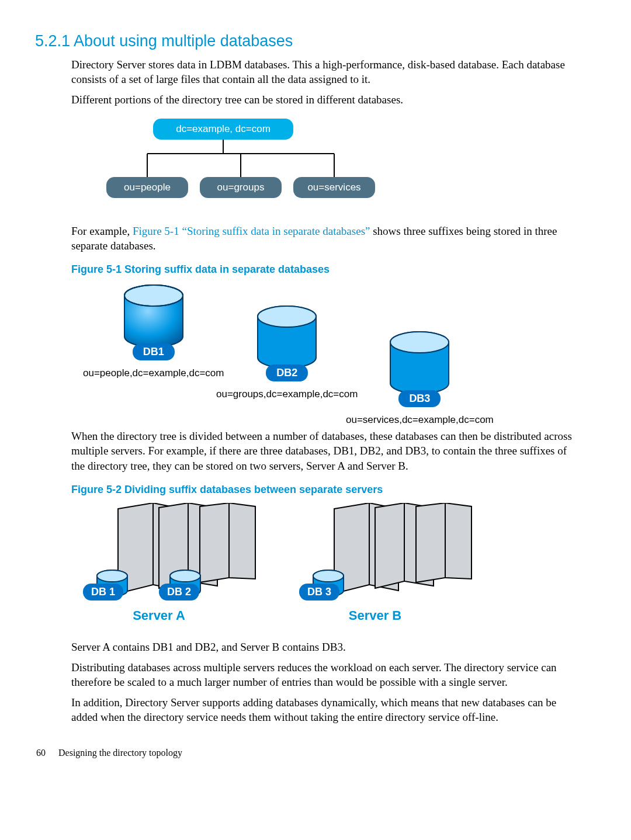  Describe the element at coordinates (419, 398) in the screenshot. I see `db-badge: DB3` at that location.